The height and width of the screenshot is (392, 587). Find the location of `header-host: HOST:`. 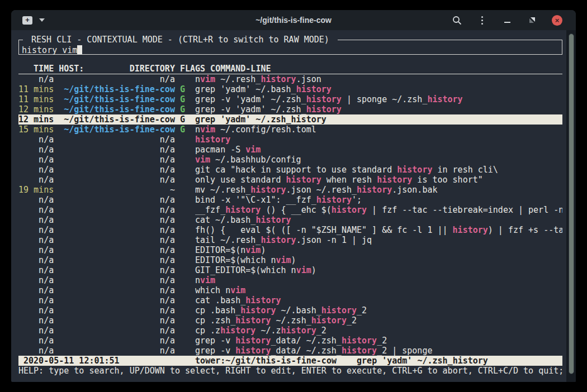

header-host: HOST: is located at coordinates (72, 69).